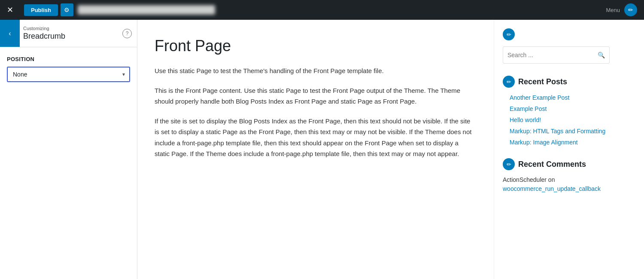  Describe the element at coordinates (107, 10) in the screenshot. I see `admin-bar-left: ✕ Publish ⚙` at that location.